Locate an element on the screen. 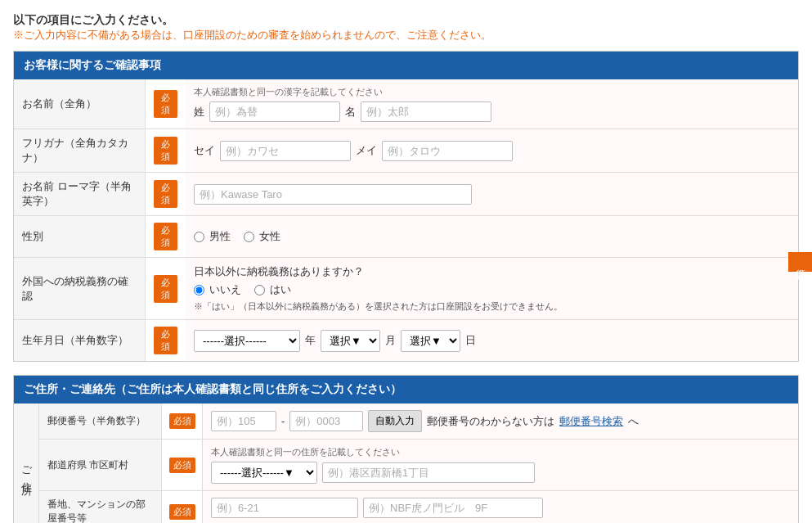 The width and height of the screenshot is (812, 523). birthday-required-cell: 必須 is located at coordinates (165, 340).